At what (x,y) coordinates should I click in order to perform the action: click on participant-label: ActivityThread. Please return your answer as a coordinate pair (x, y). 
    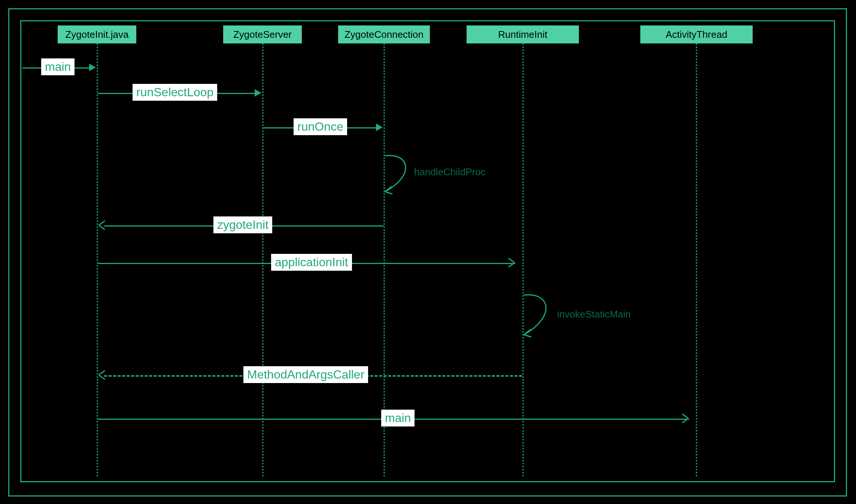
    Looking at the image, I should click on (696, 34).